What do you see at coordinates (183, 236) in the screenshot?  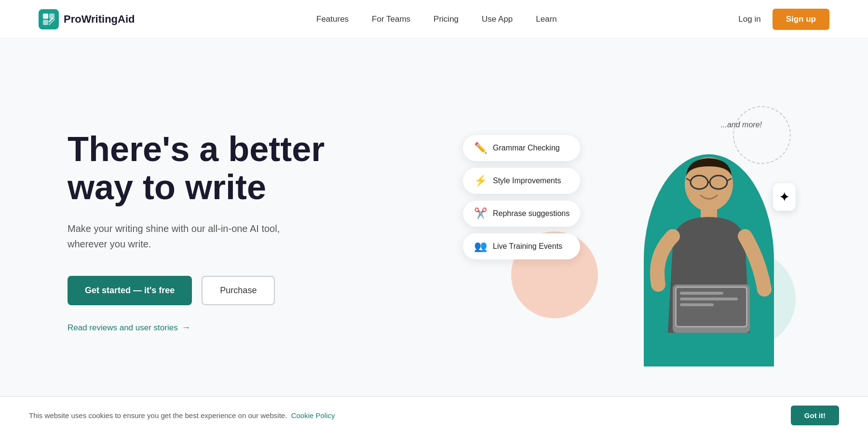 I see `hero-subtitle: Make your writing shine with our all-in-…` at bounding box center [183, 236].